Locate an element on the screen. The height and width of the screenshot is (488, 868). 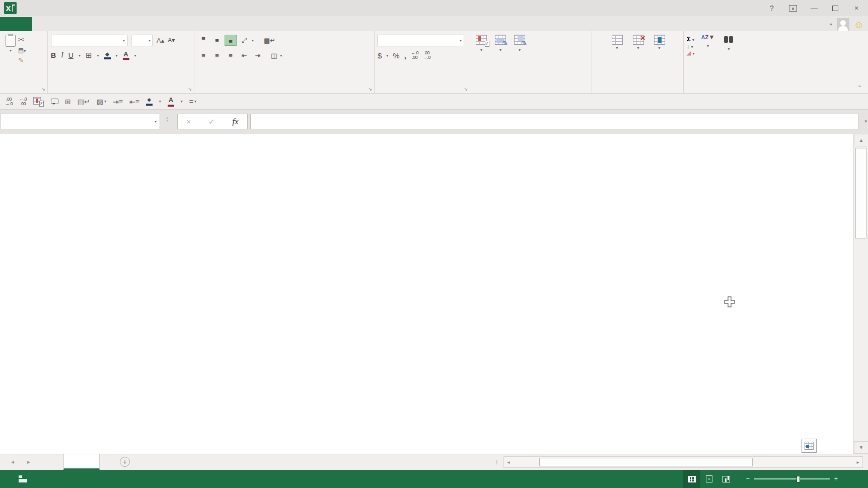
wrap-text-small-icon: ▤↵ is located at coordinates (84, 102).